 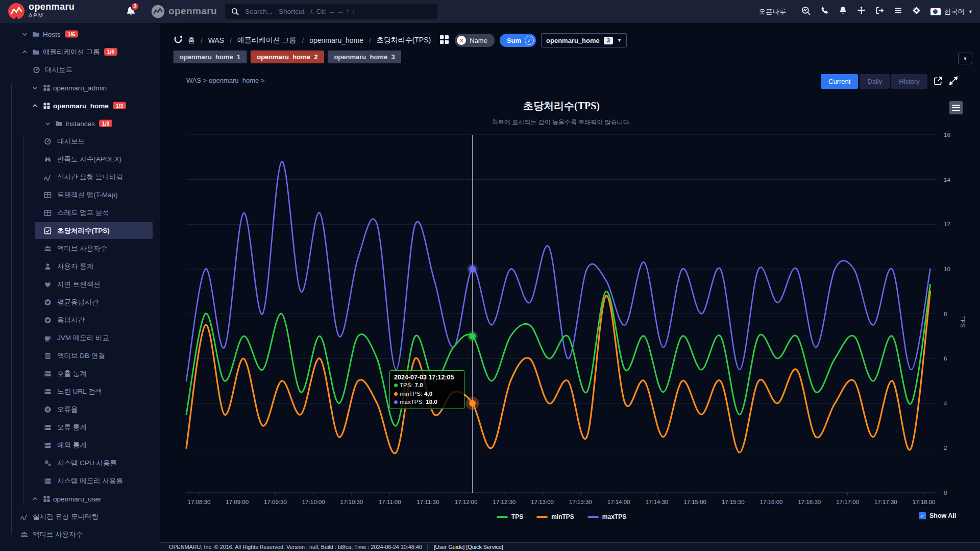 What do you see at coordinates (80, 34) in the screenshot?
I see `sidebar-item-hosts: Hosts1/6` at bounding box center [80, 34].